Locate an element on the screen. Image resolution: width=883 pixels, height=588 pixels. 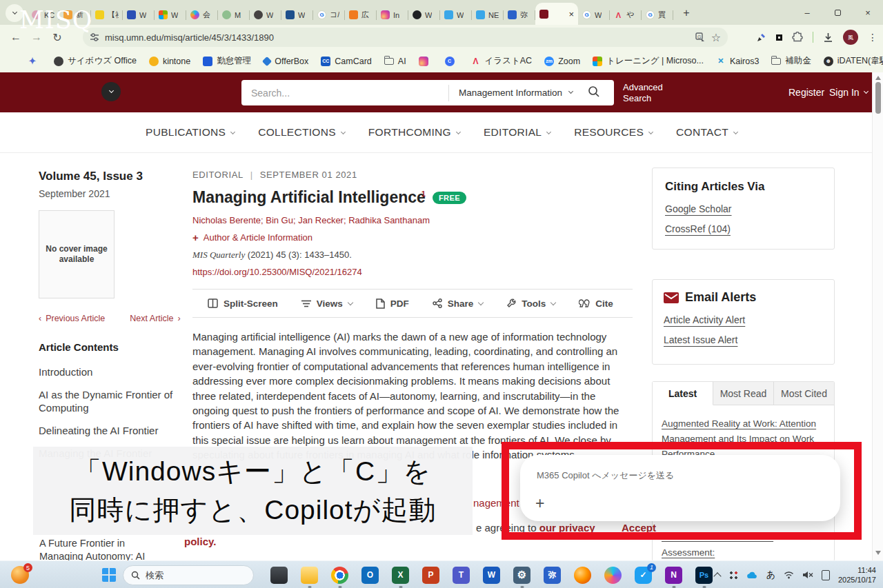
copilot-message-input is located at coordinates (668, 476).